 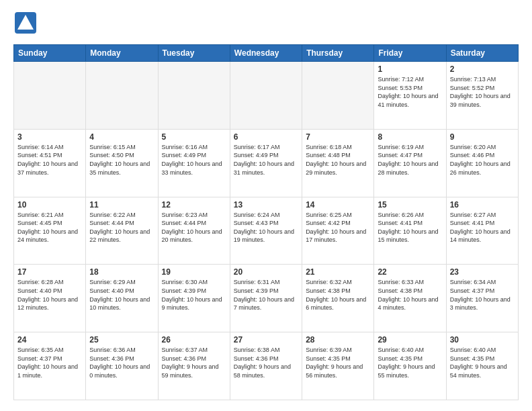 What do you see at coordinates (122, 137) in the screenshot?
I see `day-number: 4` at bounding box center [122, 137].